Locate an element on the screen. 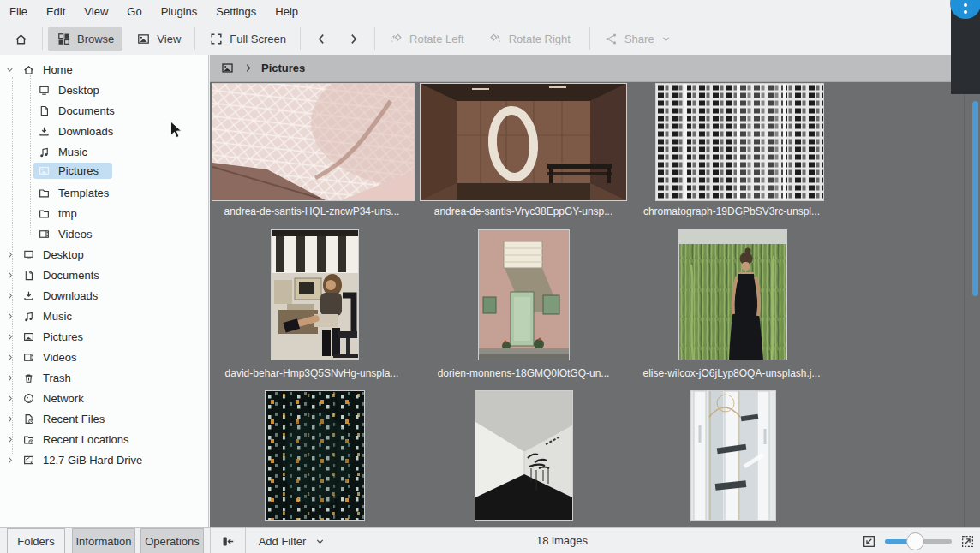 The image size is (980, 553). slider-knob is located at coordinates (915, 541).